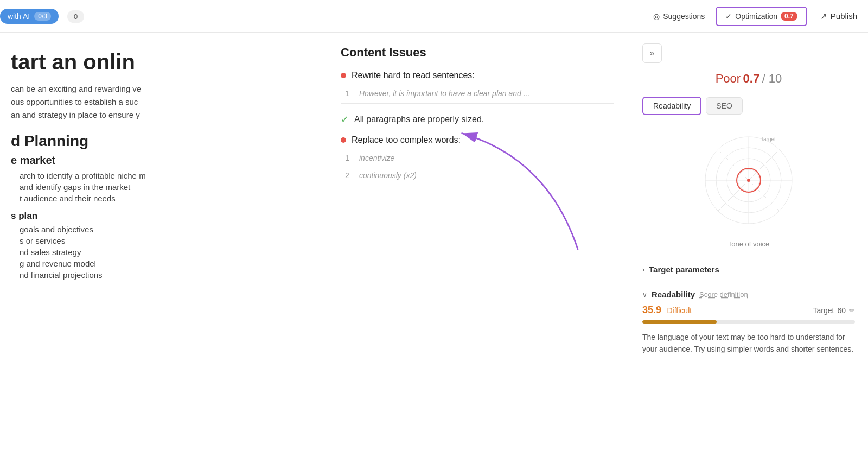 Image resolution: width=868 pixels, height=450 pixels. What do you see at coordinates (161, 241) in the screenshot?
I see `list-item: s or services` at bounding box center [161, 241].